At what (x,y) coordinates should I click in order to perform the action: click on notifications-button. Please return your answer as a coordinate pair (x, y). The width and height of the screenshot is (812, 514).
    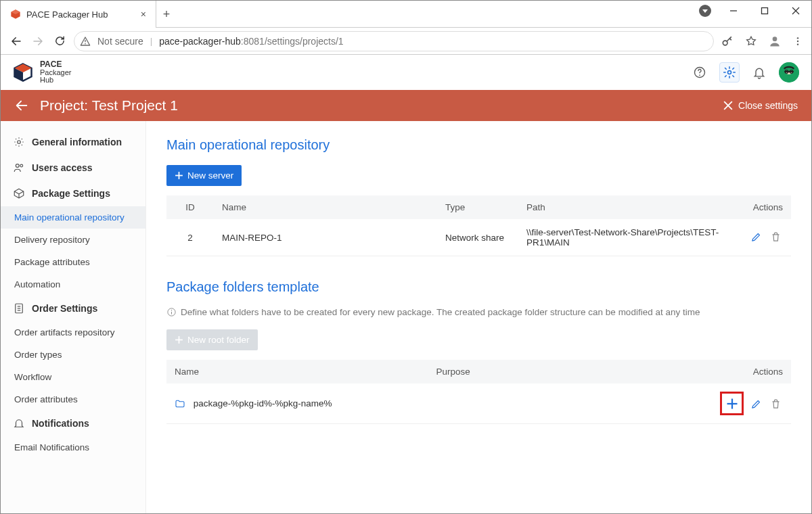
    Looking at the image, I should click on (759, 72).